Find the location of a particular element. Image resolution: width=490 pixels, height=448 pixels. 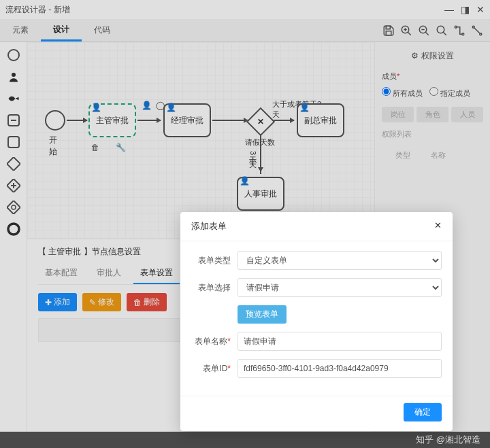

modal-title: 添加表单 is located at coordinates (209, 226).